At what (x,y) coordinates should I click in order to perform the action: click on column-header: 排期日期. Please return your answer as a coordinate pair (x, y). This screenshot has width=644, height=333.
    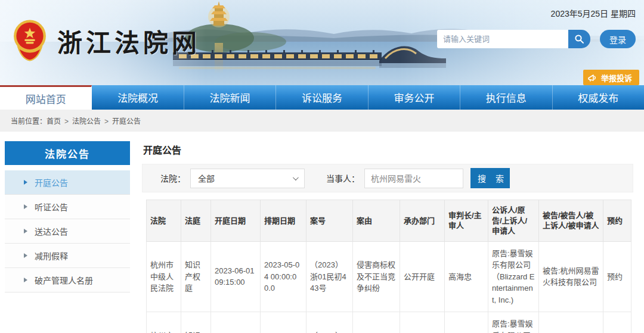
    Looking at the image, I should click on (284, 221).